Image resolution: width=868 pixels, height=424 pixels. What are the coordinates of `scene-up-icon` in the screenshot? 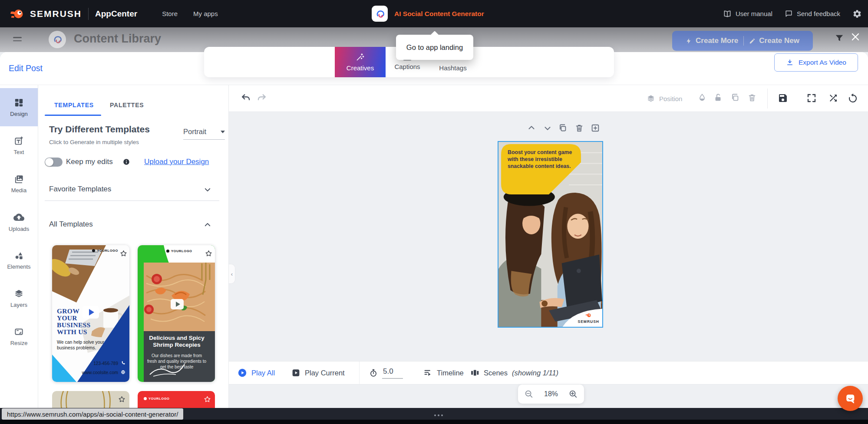 It's located at (531, 128).